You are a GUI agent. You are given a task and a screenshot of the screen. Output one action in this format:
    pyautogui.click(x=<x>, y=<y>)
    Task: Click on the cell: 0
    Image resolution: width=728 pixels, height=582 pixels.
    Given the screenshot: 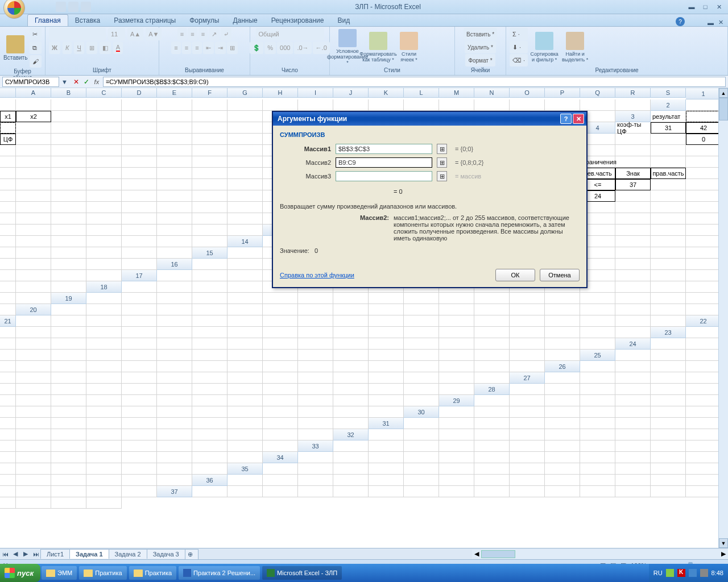 What is the action you would take?
    pyautogui.click(x=704, y=139)
    